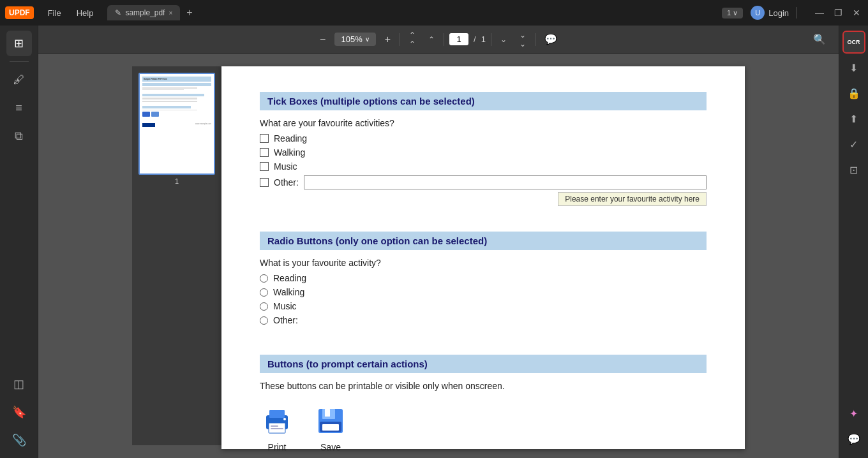 This screenshot has width=868, height=458. I want to click on sidebar-icon-stamp: 🖋, so click(19, 80).